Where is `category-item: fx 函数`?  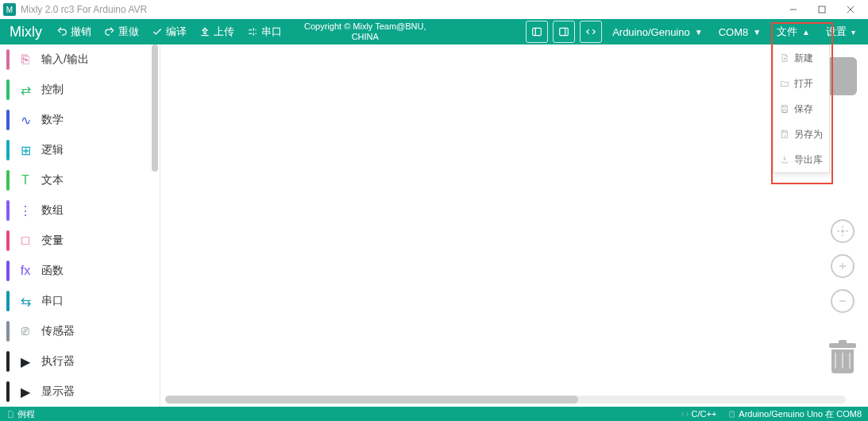
category-item: fx 函数 is located at coordinates (79, 271).